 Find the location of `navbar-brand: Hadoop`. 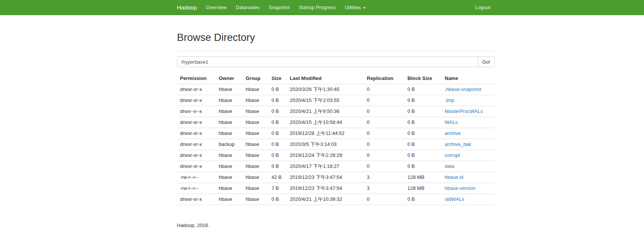

navbar-brand: Hadoop is located at coordinates (187, 8).